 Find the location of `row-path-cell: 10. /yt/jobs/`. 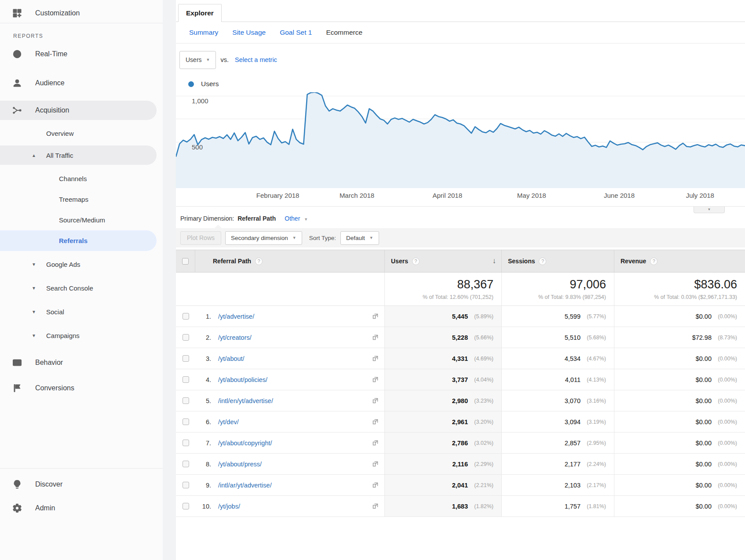

row-path-cell: 10. /yt/jobs/ is located at coordinates (290, 506).